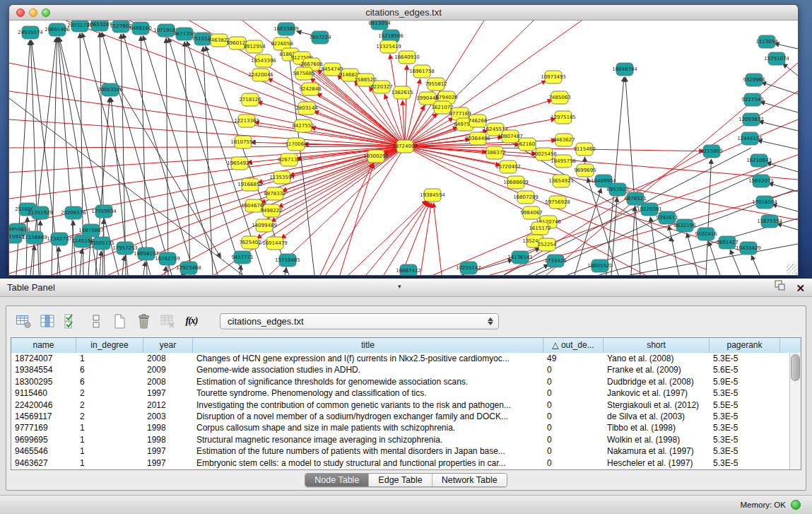  I want to click on graph-node: 19166852, so click(250, 185).